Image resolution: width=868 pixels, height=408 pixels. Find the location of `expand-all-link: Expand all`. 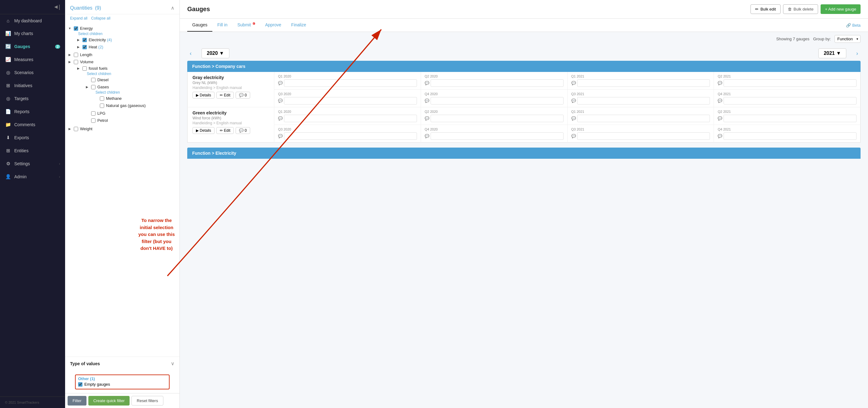

expand-all-link: Expand all is located at coordinates (79, 18).